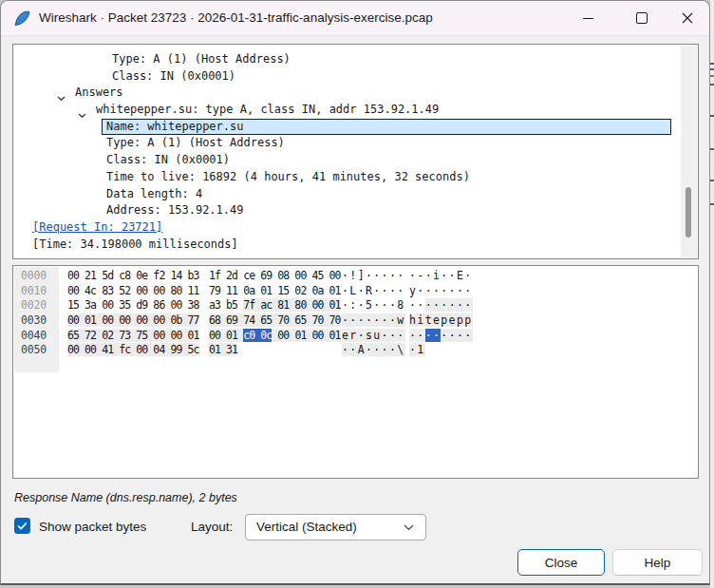 This screenshot has width=714, height=588. What do you see at coordinates (34, 292) in the screenshot?
I see `hex-offset: 0010` at bounding box center [34, 292].